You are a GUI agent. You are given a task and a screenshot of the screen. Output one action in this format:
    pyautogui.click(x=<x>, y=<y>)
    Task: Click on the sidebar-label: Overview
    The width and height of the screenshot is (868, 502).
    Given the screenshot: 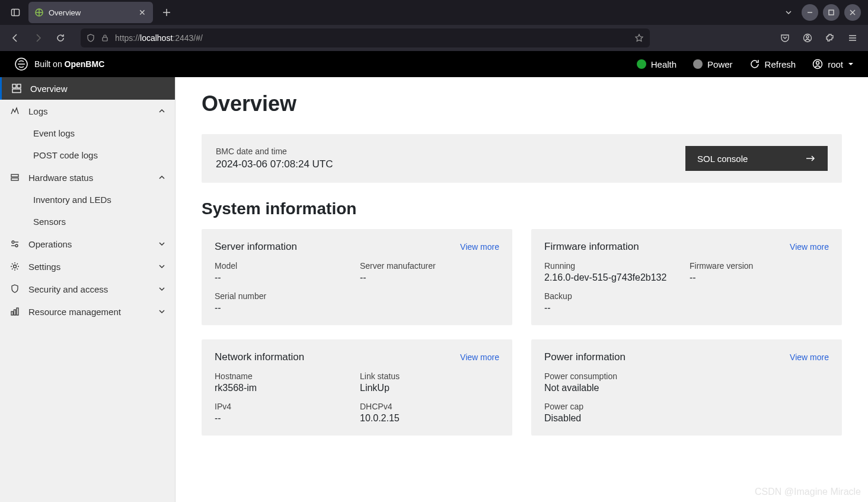 What is the action you would take?
    pyautogui.click(x=49, y=89)
    